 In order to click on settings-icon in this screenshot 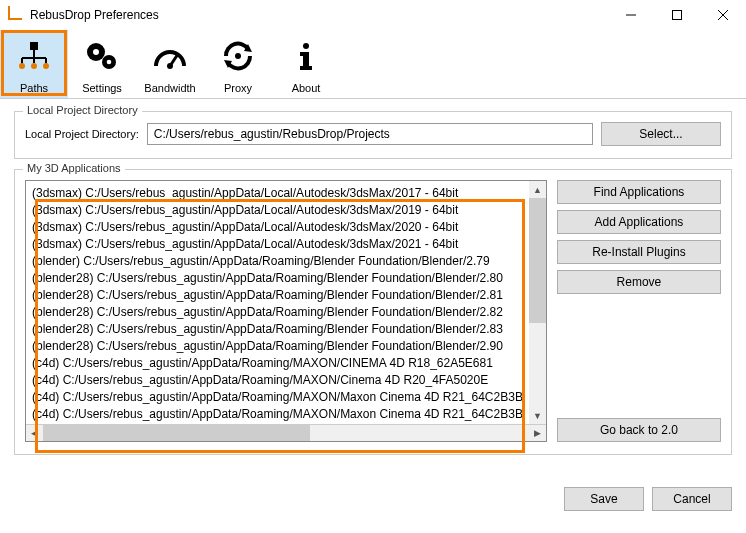, I will do `click(102, 56)`.